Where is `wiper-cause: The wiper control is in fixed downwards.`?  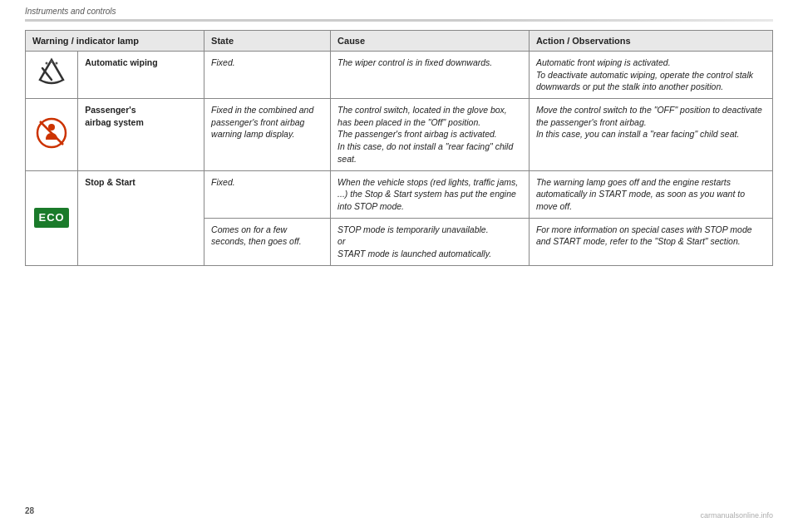 wiper-cause: The wiper control is in fixed downwards. is located at coordinates (431, 75).